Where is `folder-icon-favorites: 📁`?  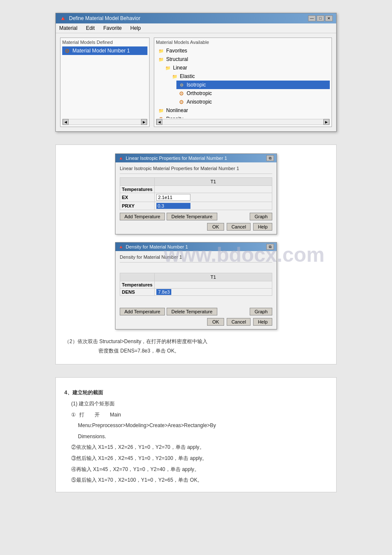
folder-icon-favorites: 📁 is located at coordinates (161, 51).